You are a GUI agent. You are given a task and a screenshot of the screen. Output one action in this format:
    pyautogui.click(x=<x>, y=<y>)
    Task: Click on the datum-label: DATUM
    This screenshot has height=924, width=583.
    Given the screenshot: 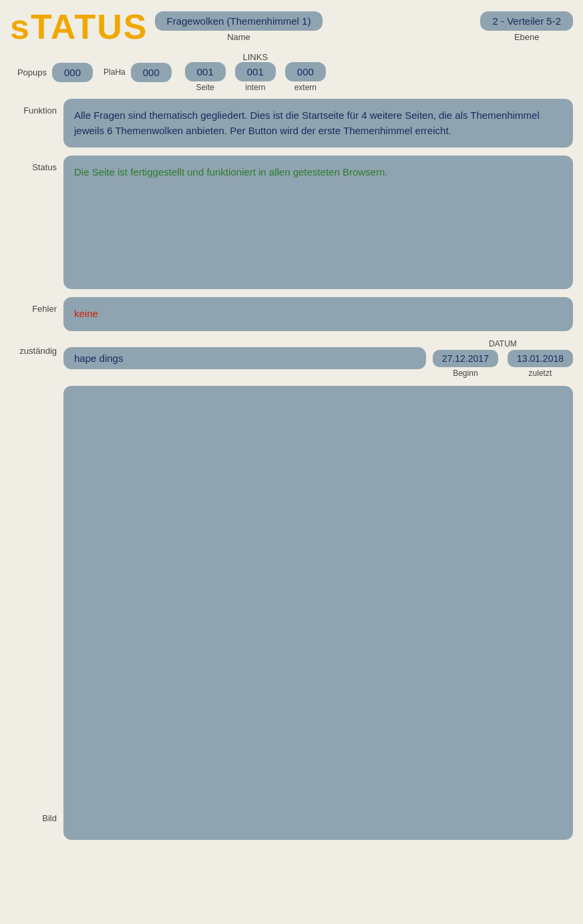 What is the action you would take?
    pyautogui.click(x=503, y=344)
    